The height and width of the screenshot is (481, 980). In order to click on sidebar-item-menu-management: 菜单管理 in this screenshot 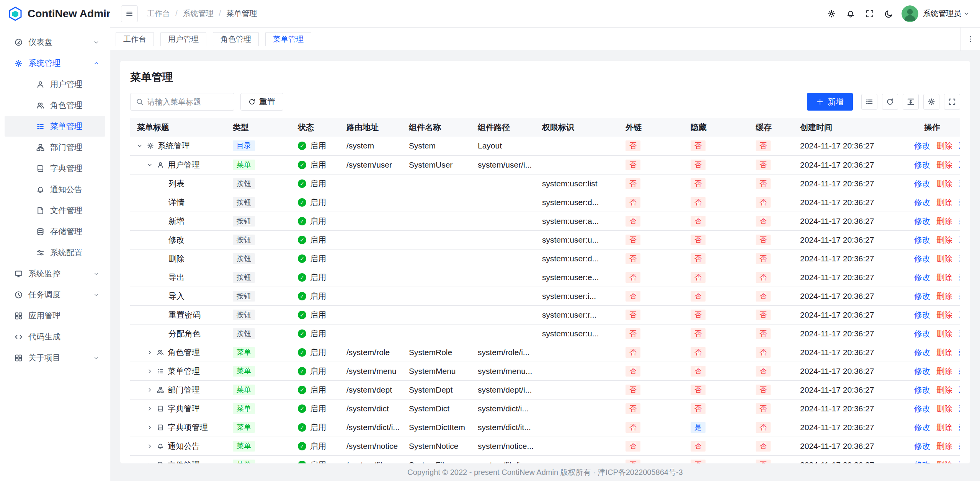, I will do `click(55, 126)`.